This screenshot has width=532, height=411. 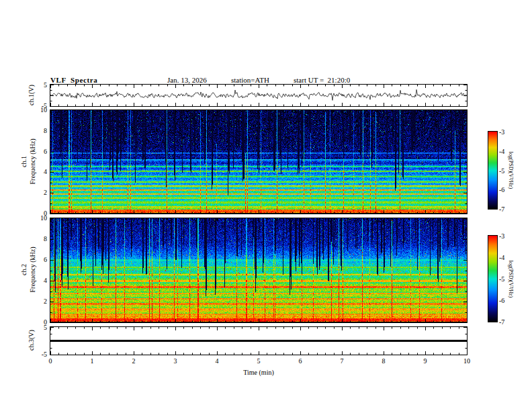 What do you see at coordinates (259, 361) in the screenshot?
I see `x-tick-label: 5` at bounding box center [259, 361].